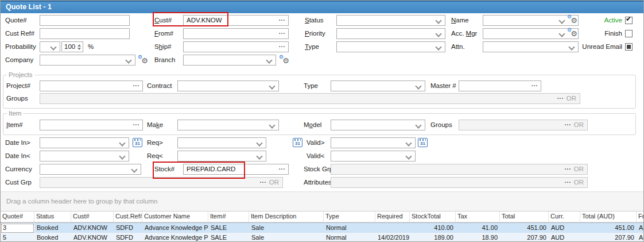 This screenshot has width=644, height=242. I want to click on grid-row: 5BookedADV.KNOWSDFDAdvance Knowledge Pty…, so click(323, 237).